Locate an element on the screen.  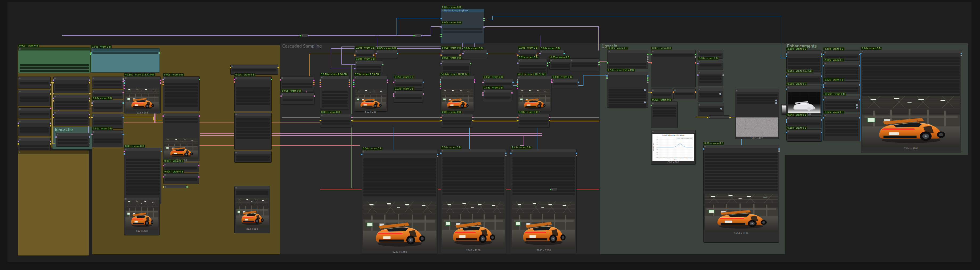
enh-preview-final: 4.26s - vram 0 B 5544 x 3104 is located at coordinates (911, 102).